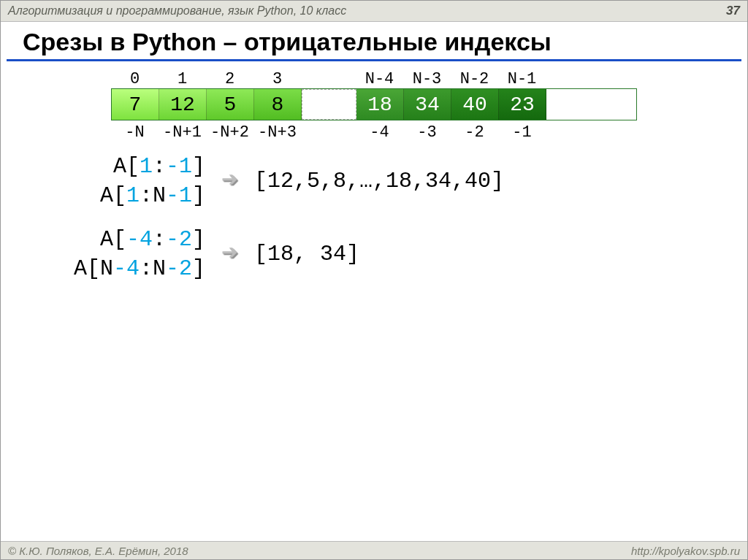 The width and height of the screenshot is (748, 560). What do you see at coordinates (380, 104) in the screenshot?
I see `array-cell: 18` at bounding box center [380, 104].